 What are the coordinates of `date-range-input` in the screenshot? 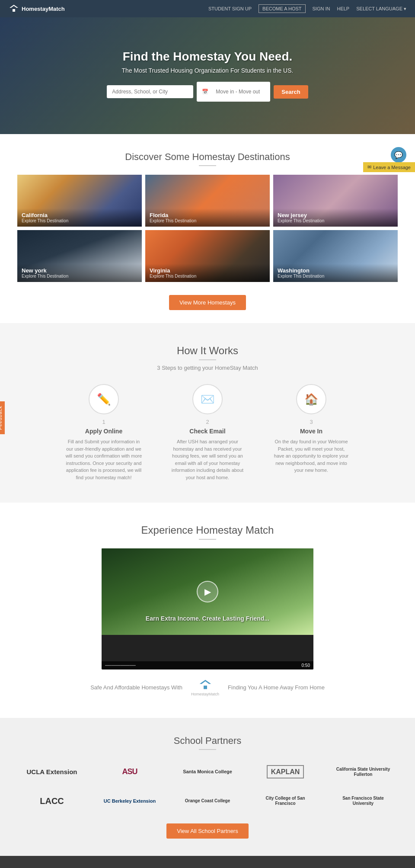 It's located at (238, 92).